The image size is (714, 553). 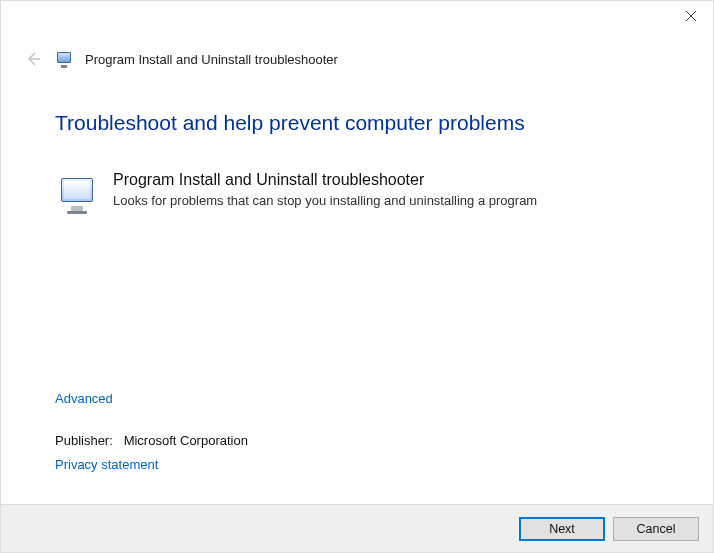 What do you see at coordinates (364, 193) in the screenshot?
I see `troubleshooter-item: Program Install and Uninstall troublesho…` at bounding box center [364, 193].